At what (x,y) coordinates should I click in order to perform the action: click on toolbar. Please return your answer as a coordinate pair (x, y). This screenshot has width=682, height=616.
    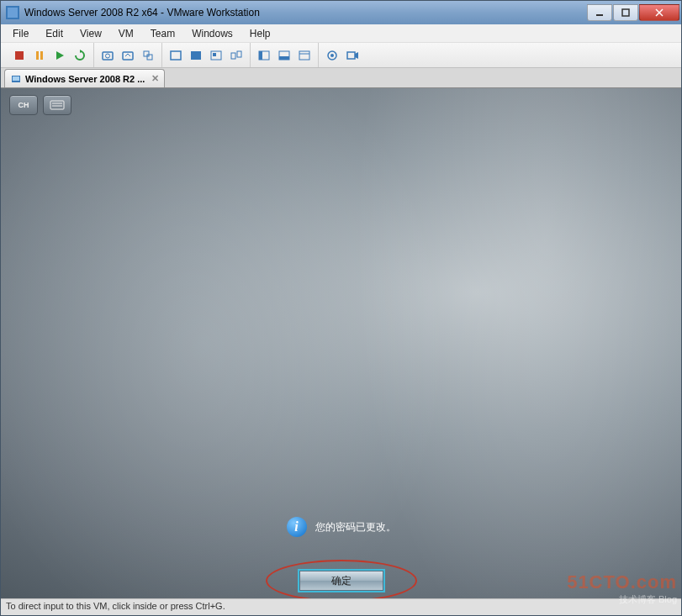
    Looking at the image, I should click on (341, 55).